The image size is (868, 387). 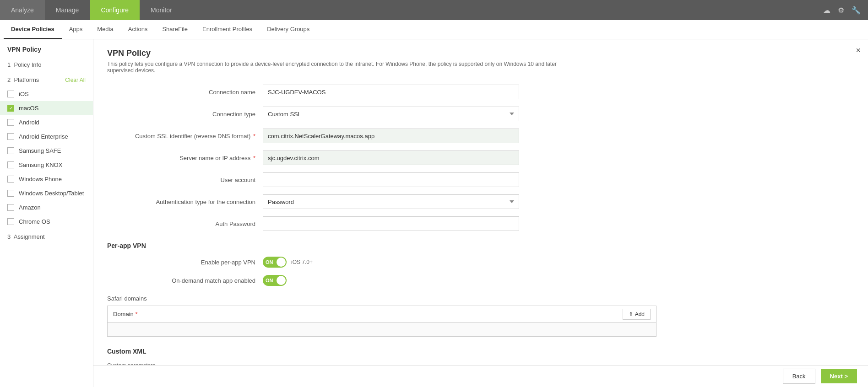 What do you see at coordinates (391, 158) in the screenshot?
I see `server-name-input` at bounding box center [391, 158].